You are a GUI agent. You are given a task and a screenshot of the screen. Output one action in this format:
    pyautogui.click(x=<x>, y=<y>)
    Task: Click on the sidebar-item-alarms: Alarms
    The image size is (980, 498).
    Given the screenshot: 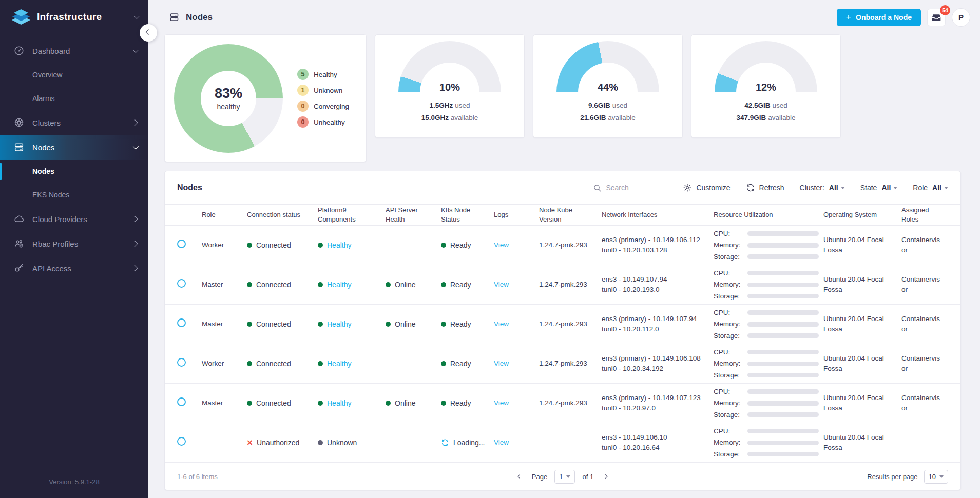 What is the action you would take?
    pyautogui.click(x=74, y=98)
    